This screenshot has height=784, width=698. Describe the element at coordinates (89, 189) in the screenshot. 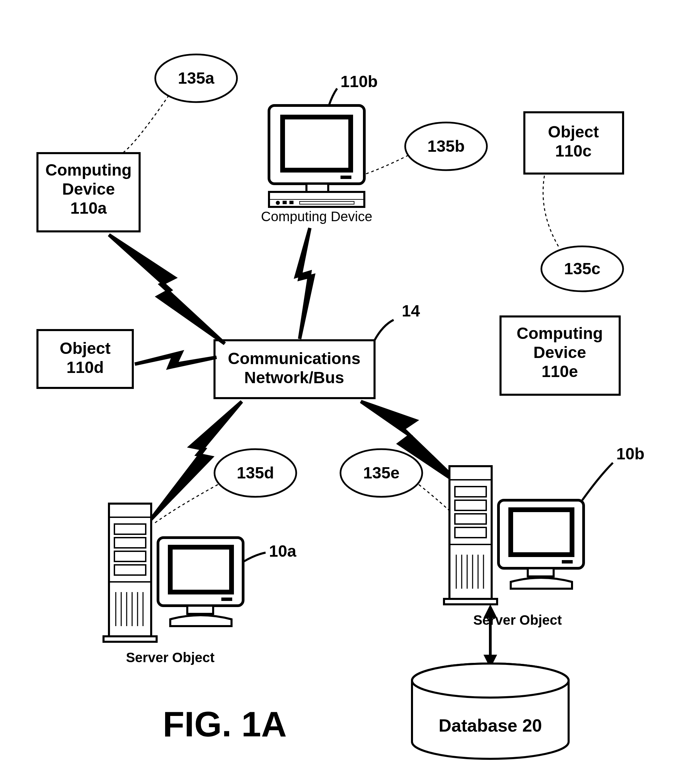

I see `computing-device-110a-line2: Device` at that location.